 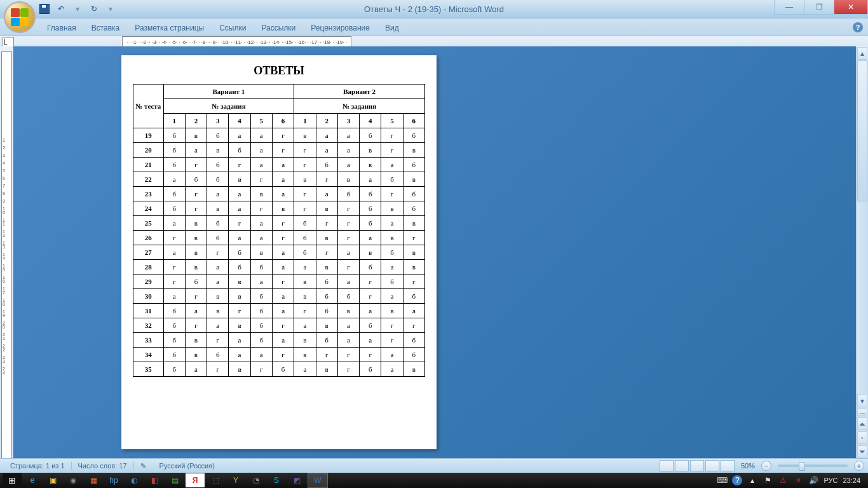 What do you see at coordinates (728, 466) in the screenshot?
I see `view-draft` at bounding box center [728, 466].